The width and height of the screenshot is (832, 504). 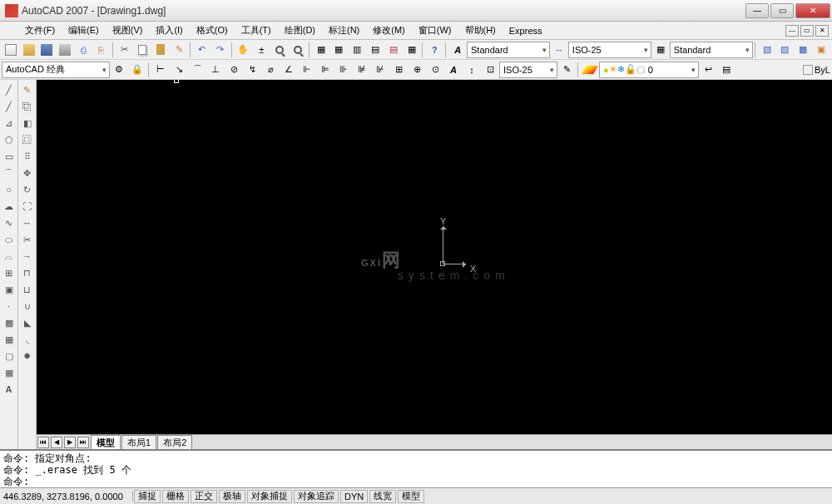 What do you see at coordinates (27, 289) in the screenshot?
I see `break-icon: ⊔` at bounding box center [27, 289].